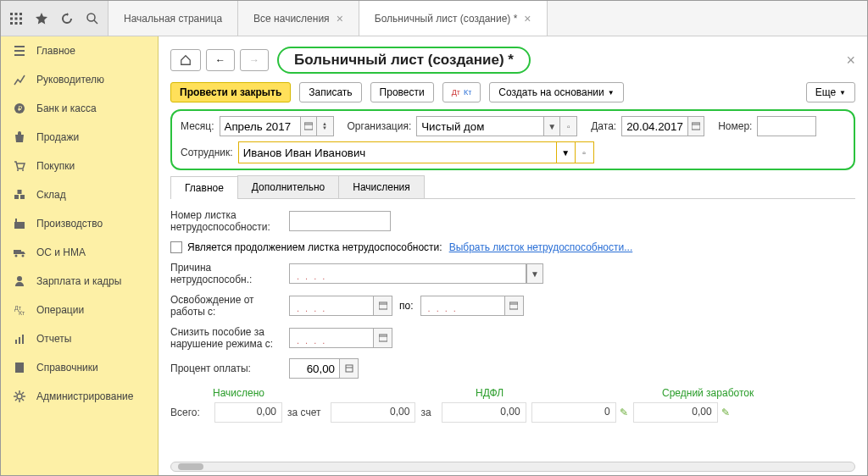 The height and width of the screenshot is (476, 868). I want to click on search-icon, so click(92, 19).